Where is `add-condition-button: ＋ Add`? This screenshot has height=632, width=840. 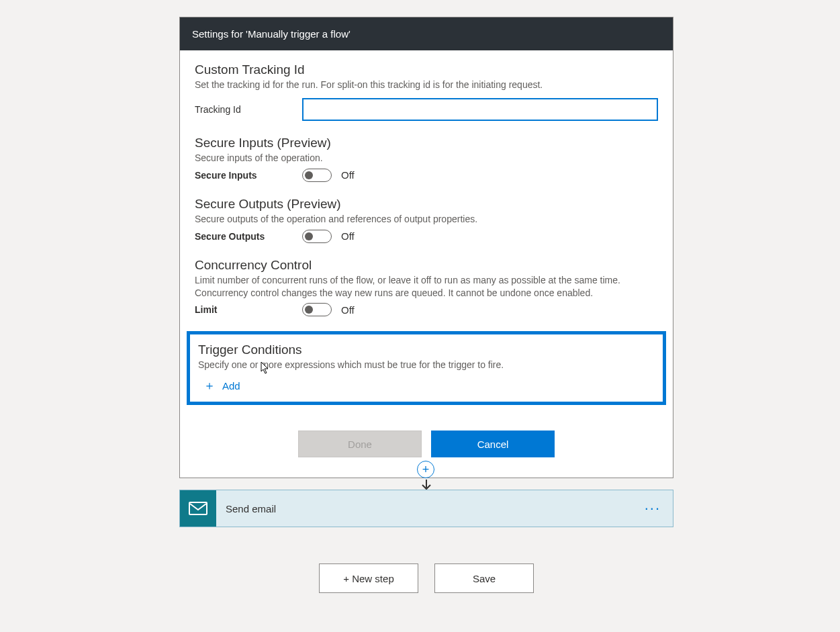
add-condition-button: ＋ Add is located at coordinates (222, 386).